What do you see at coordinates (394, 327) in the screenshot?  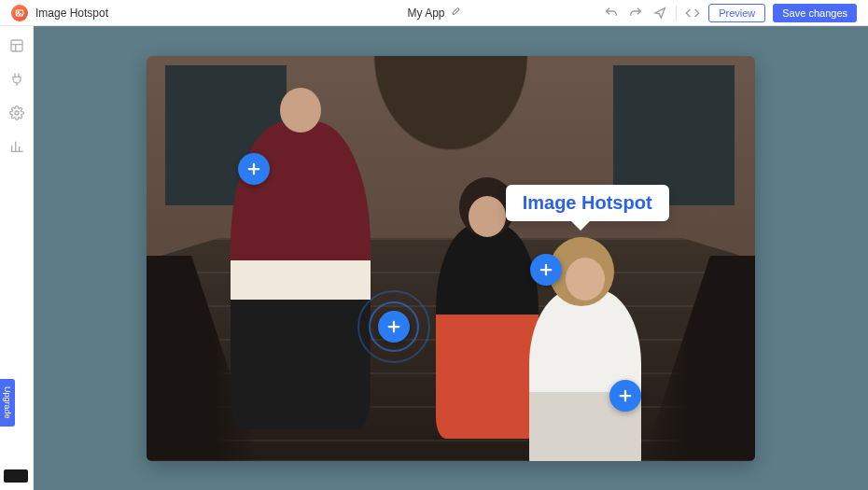 I see `hotspot-marker-active` at bounding box center [394, 327].